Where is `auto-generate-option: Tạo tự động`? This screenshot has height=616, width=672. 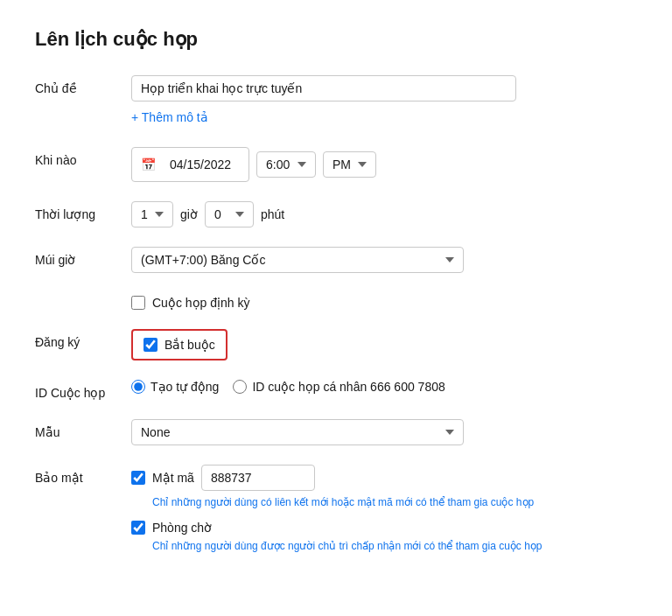
auto-generate-option: Tạo tự động is located at coordinates (175, 387).